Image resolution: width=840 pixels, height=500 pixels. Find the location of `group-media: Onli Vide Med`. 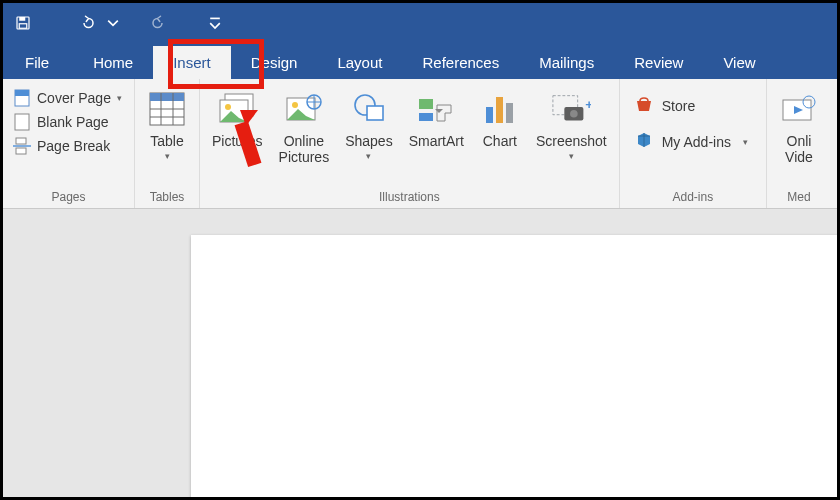

group-media: Onli Vide Med is located at coordinates (799, 144).